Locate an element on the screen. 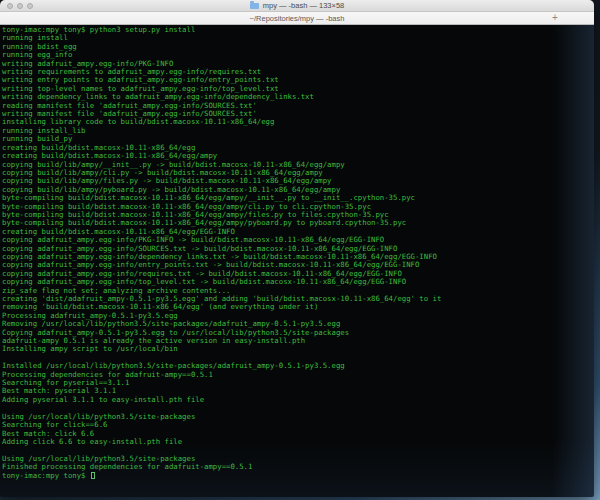 This screenshot has width=600, height=500. terminal-line: tony-imac:mpy tony$ python3 setup.py ins… is located at coordinates (298, 30).